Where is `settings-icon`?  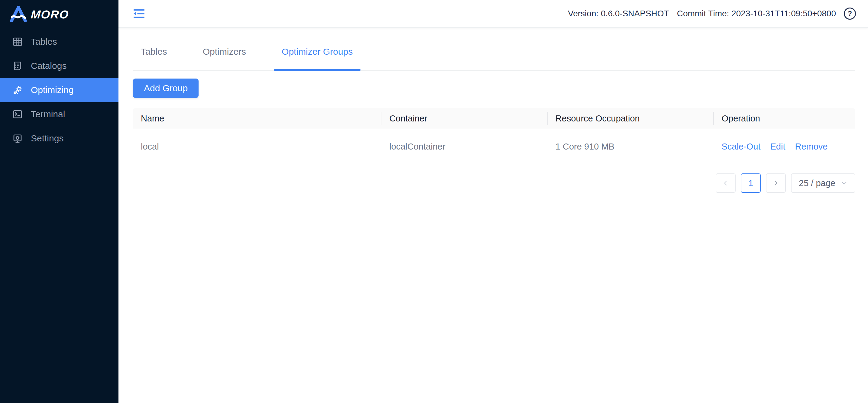 settings-icon is located at coordinates (18, 138).